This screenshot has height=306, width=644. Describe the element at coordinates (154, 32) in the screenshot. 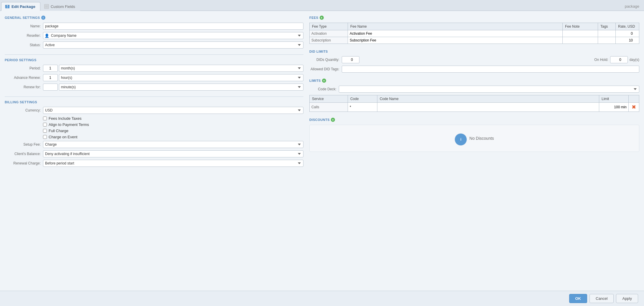

I see `general-settings-section: General Settings i Name: Reseller: 👤 Com…` at that location.